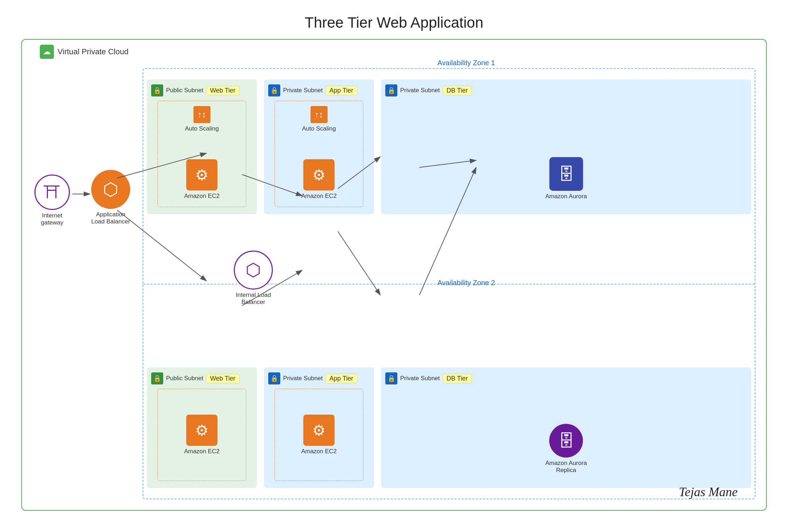 This screenshot has width=788, height=532. I want to click on autoscaling-label-2: Auto Scaling, so click(319, 129).